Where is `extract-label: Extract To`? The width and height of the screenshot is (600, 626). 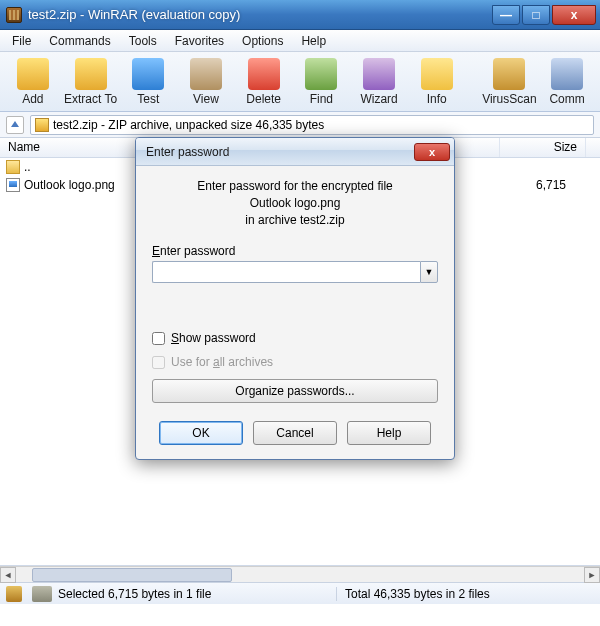 extract-label: Extract To is located at coordinates (90, 99).